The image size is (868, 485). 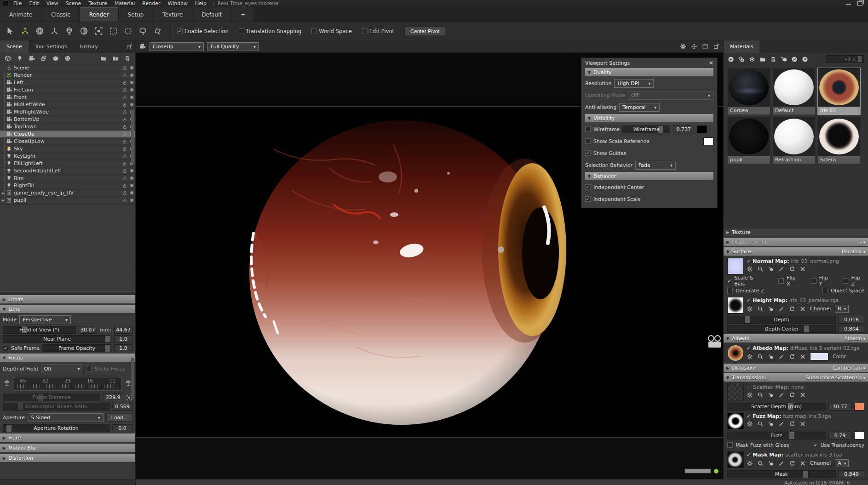 I want to click on wireframe-opacity-value: 0.737, so click(x=684, y=130).